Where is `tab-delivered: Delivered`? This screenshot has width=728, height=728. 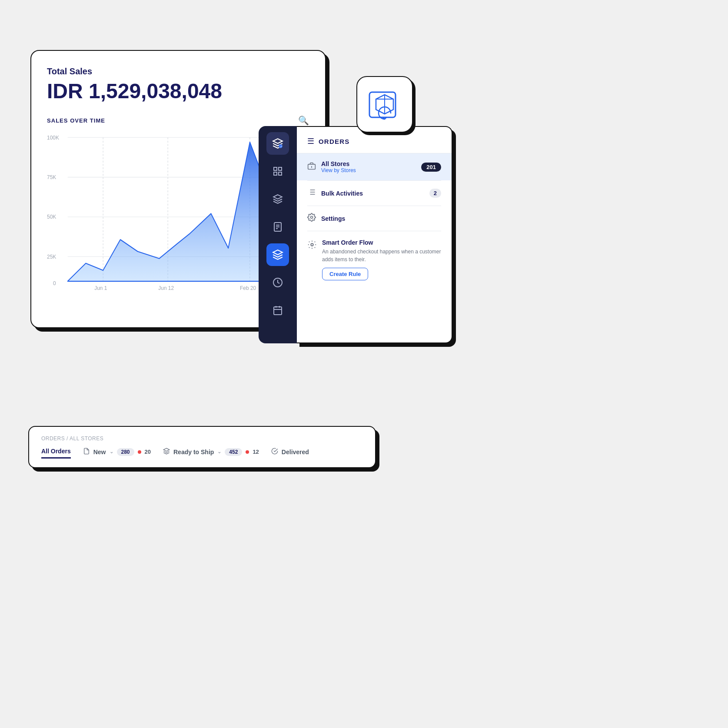 tab-delivered: Delivered is located at coordinates (290, 453).